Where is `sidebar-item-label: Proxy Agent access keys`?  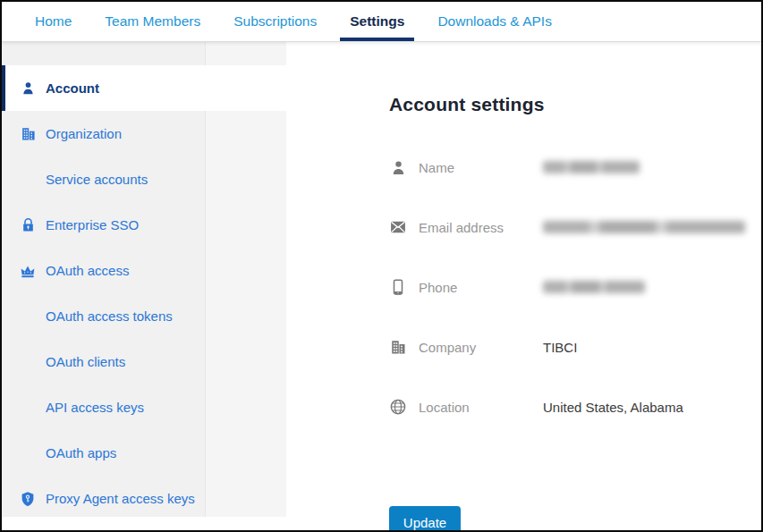 sidebar-item-label: Proxy Agent access keys is located at coordinates (120, 499).